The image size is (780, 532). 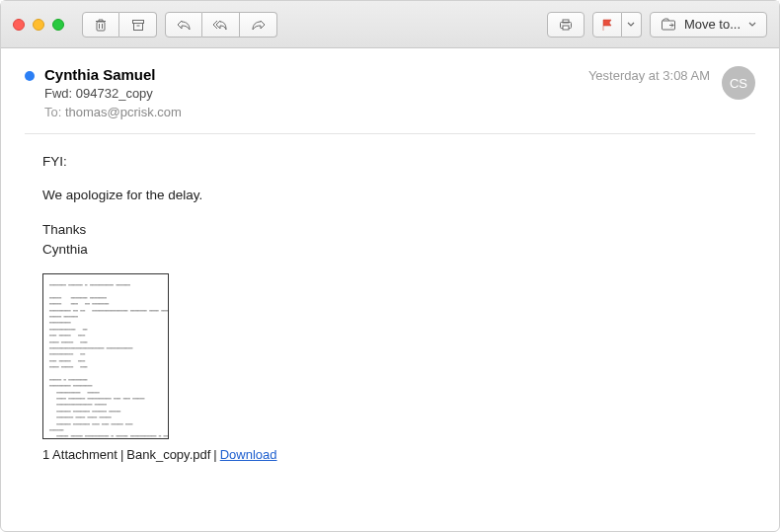 What do you see at coordinates (390, 25) in the screenshot?
I see `titlebar: Move to...` at bounding box center [390, 25].